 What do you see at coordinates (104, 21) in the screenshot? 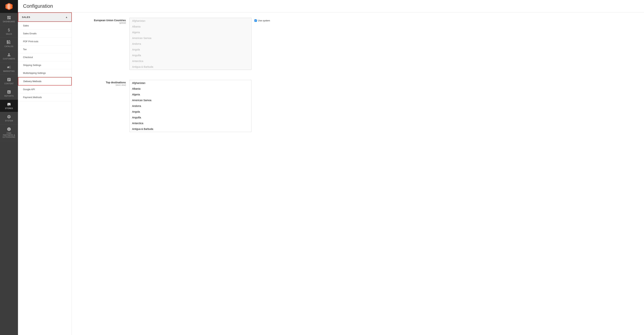
I see `eu-countries-label: European Union Countries [global]` at bounding box center [104, 21].